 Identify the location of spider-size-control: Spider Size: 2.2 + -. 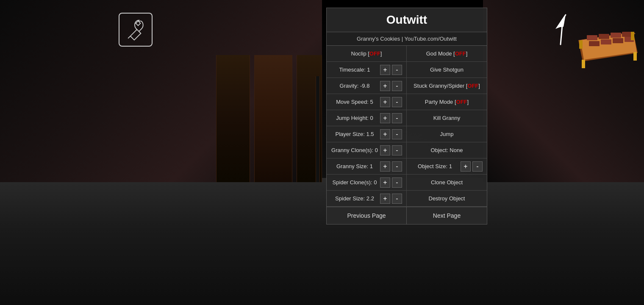
(367, 199).